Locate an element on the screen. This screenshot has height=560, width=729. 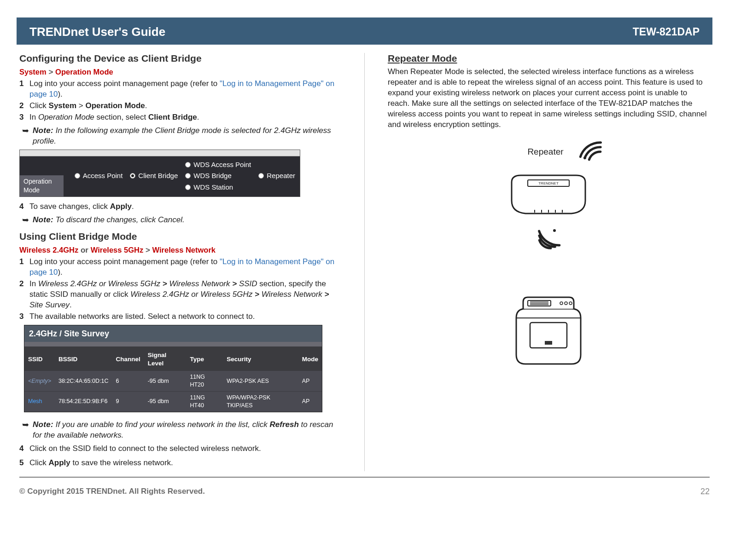
th-mode: Mode is located at coordinates (310, 360).